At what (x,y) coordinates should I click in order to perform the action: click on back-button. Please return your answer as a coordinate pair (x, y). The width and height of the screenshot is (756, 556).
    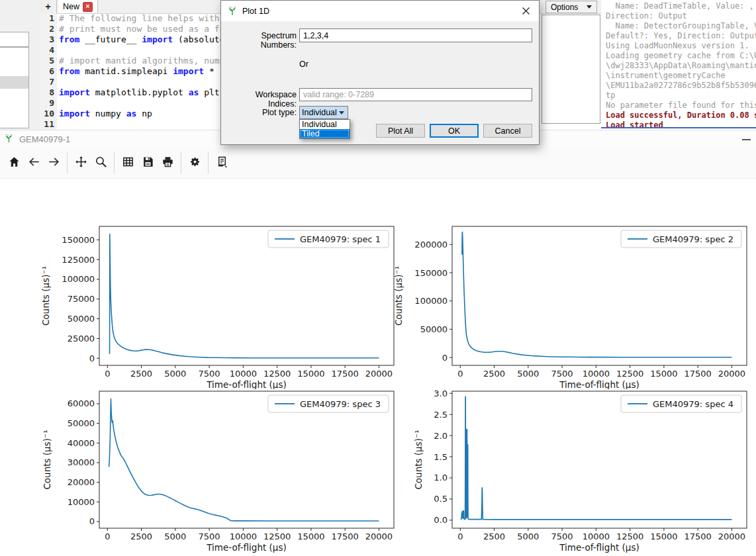
    Looking at the image, I should click on (34, 163).